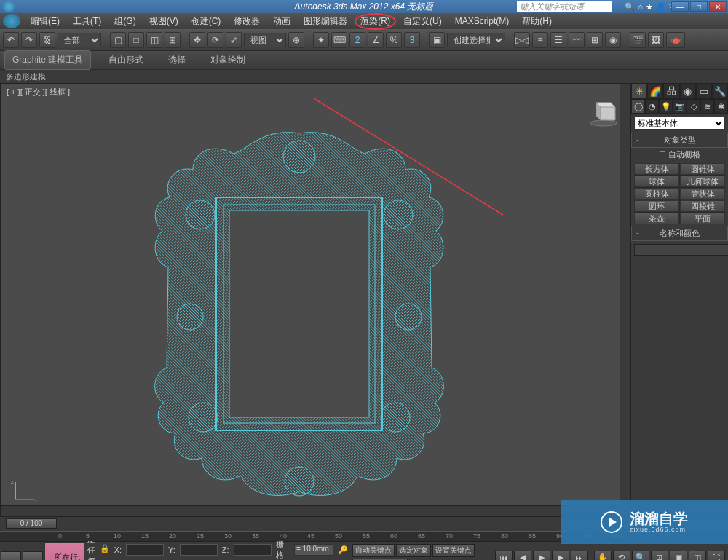 This screenshot has height=560, width=728. I want to click on time-slider-thumb: 0 / 100, so click(31, 524).